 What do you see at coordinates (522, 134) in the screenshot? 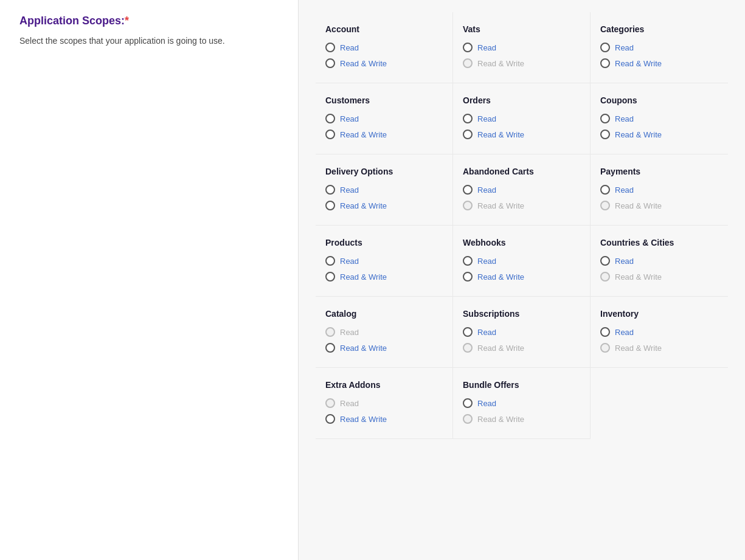
I see `scope-option-orders-1: Read & Write` at bounding box center [522, 134].